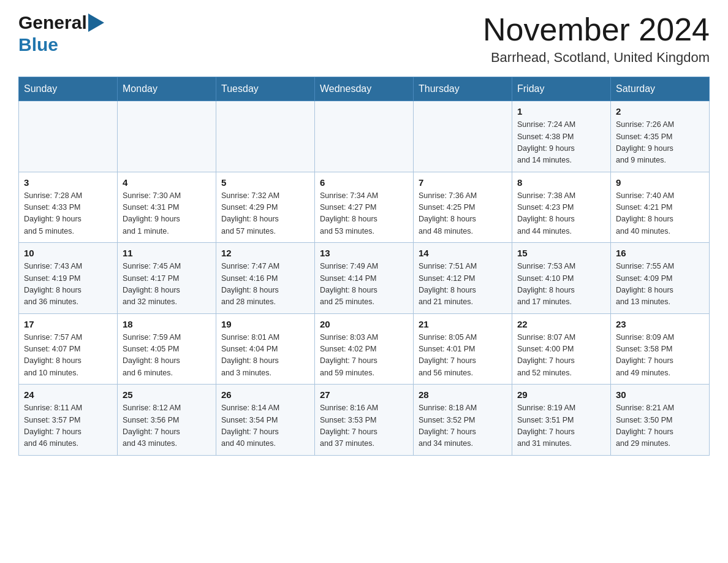 The image size is (728, 563). What do you see at coordinates (660, 395) in the screenshot?
I see `day-number: 30` at bounding box center [660, 395].